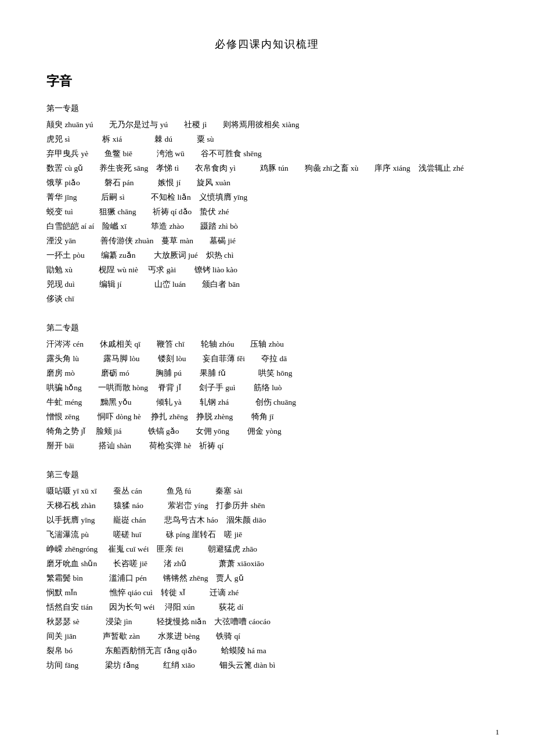 Image resolution: width=534 pixels, height=756 pixels. I want to click on content-line: 汗涔涔 cén 休戚相关 qī 鞭笞 chī 轮轴 zhóu 压轴 zhòu, so click(267, 345).